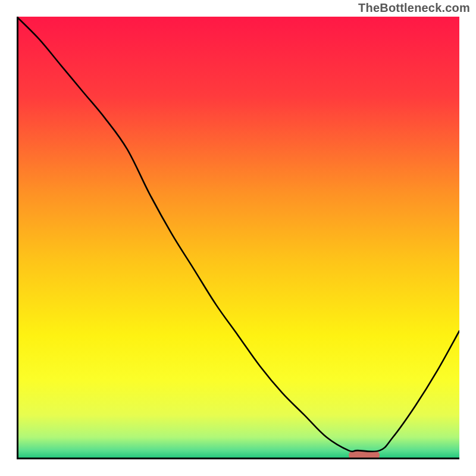  I want to click on x-axis, so click(238, 458).